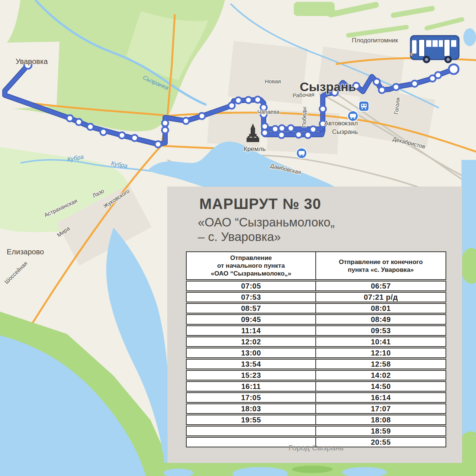 The width and height of the screenshot is (476, 476). Describe the element at coordinates (381, 398) in the screenshot. I see `time-value: 16:14` at that location.